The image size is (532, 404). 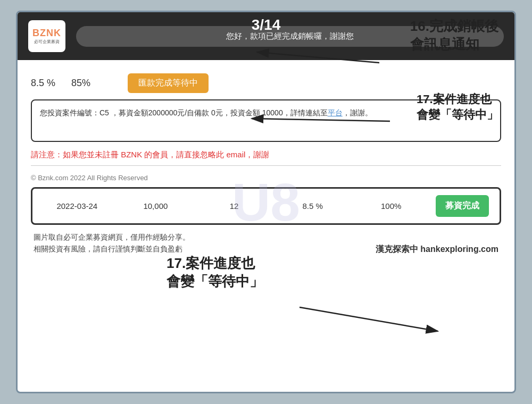 I want to click on annotation2-bottom-line2: 會變「等待中」, so click(x=215, y=282).